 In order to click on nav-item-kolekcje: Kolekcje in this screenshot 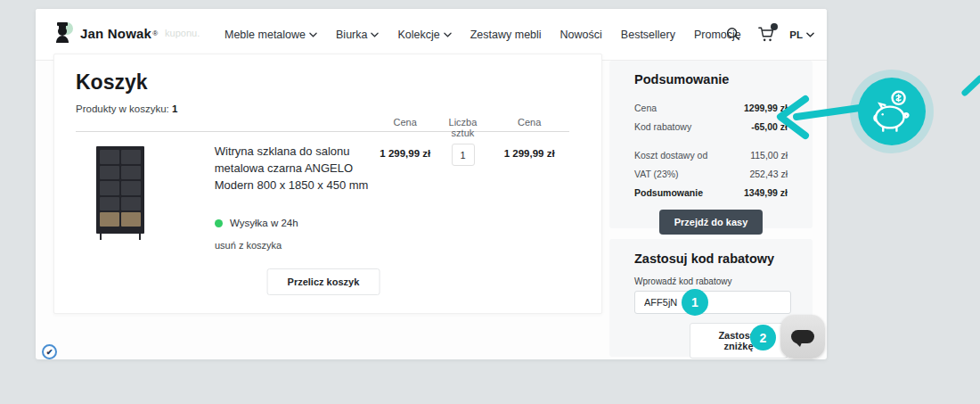, I will do `click(424, 35)`.